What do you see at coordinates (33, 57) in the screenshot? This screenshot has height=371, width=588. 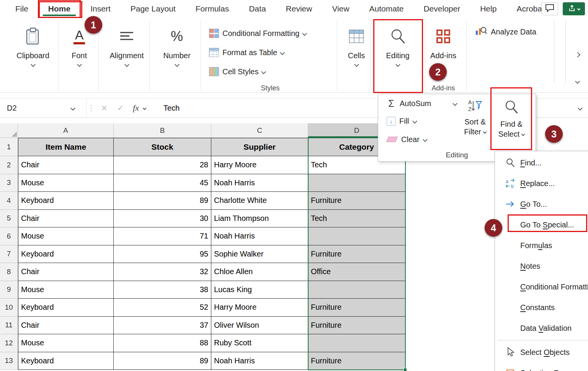 I see `clipboard-group-button: Clipboard` at bounding box center [33, 57].